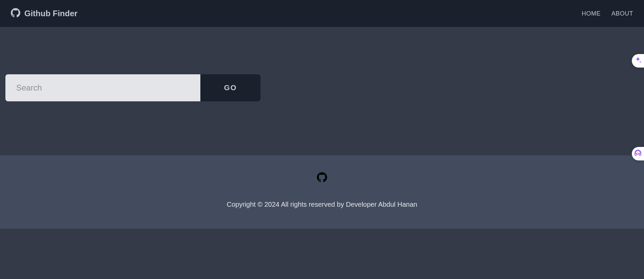  Describe the element at coordinates (638, 61) in the screenshot. I see `sparkle-icon` at that location.